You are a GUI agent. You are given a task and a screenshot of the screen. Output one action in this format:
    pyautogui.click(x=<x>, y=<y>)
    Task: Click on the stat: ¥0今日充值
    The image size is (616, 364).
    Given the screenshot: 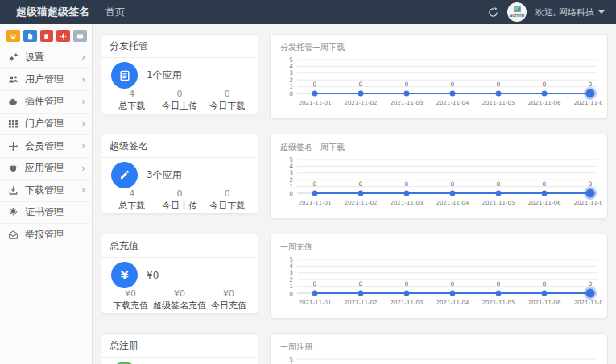 What is the action you would take?
    pyautogui.click(x=229, y=300)
    